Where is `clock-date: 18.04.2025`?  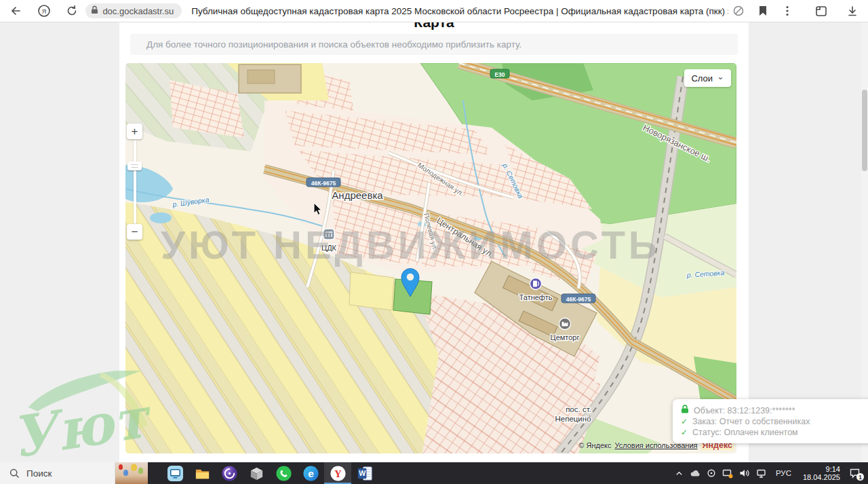 clock-date: 18.04.2025 is located at coordinates (822, 477).